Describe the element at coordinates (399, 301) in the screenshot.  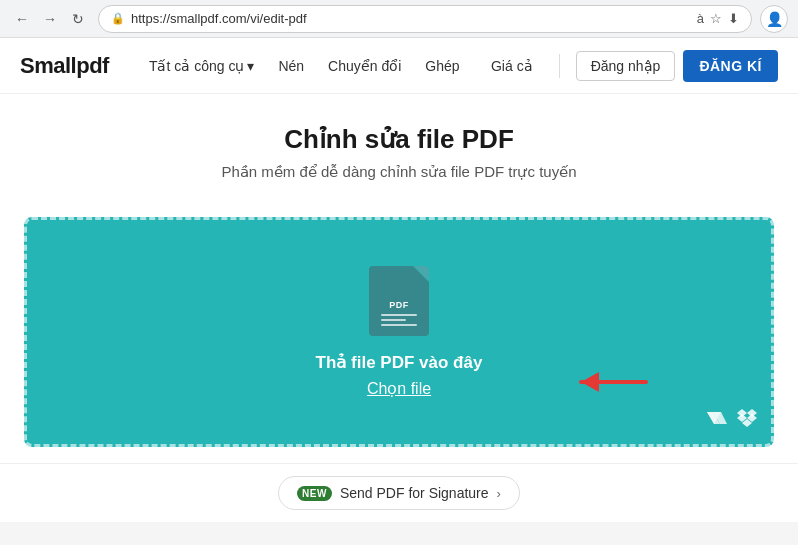
I see `pdf-icon-container: PDF` at that location.